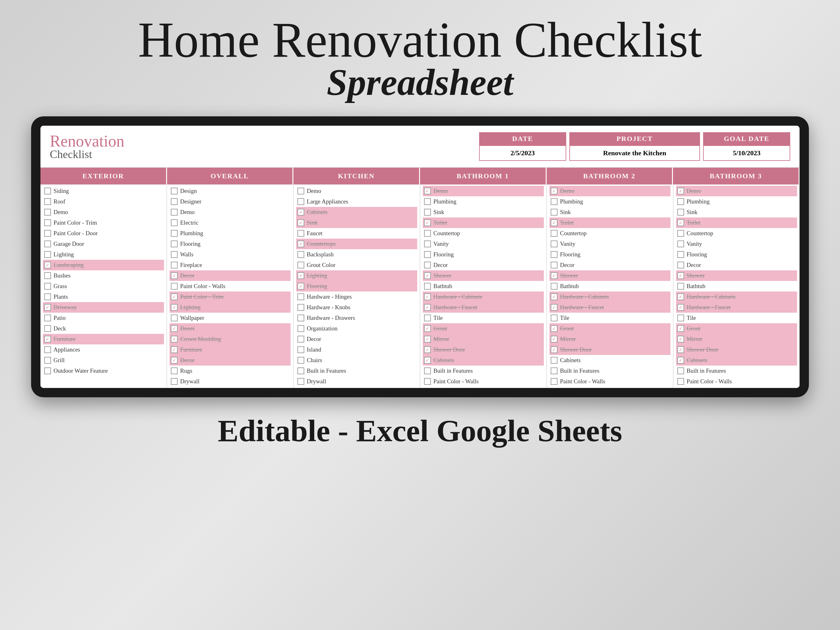 Image resolution: width=840 pixels, height=630 pixels. What do you see at coordinates (737, 212) in the screenshot?
I see `list-item: Sink` at bounding box center [737, 212].